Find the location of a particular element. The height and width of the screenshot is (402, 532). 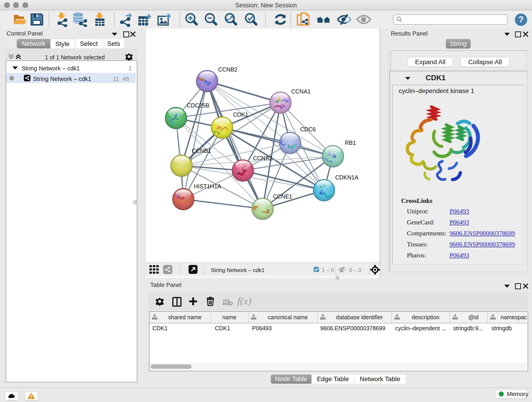

svg-text: CDKN1A is located at coordinates (347, 178).